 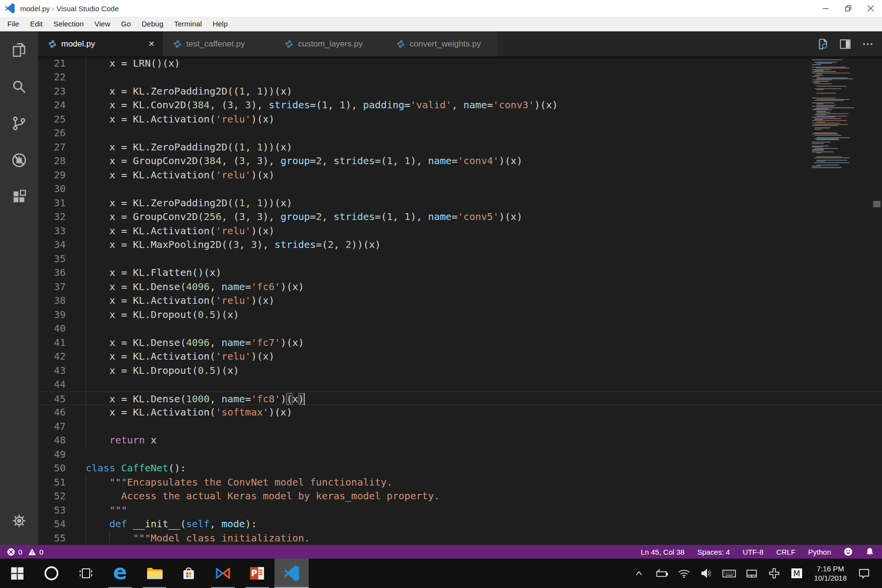 What do you see at coordinates (257, 573) in the screenshot?
I see `taskbar-app-powerpoint: P` at bounding box center [257, 573].